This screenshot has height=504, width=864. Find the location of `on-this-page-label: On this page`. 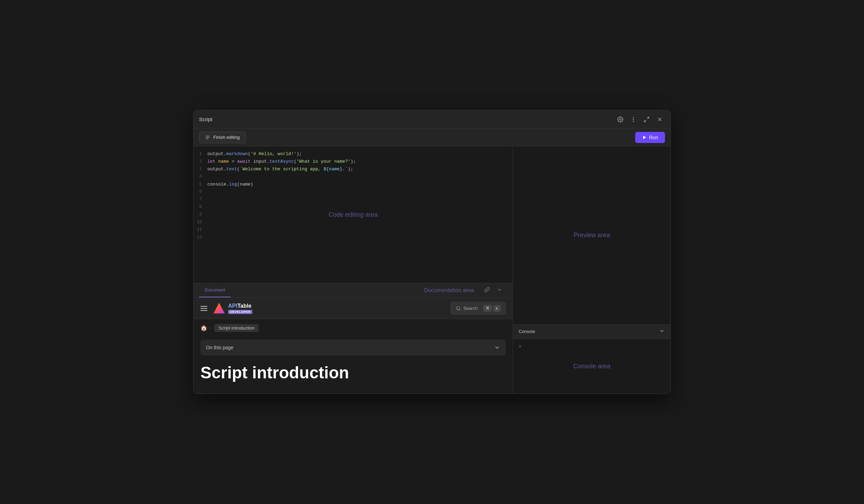

on-this-page-label: On this page is located at coordinates (219, 348).